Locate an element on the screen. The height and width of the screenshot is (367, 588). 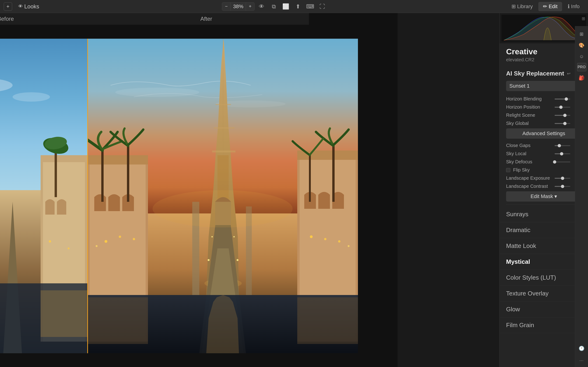
relight-scene-track is located at coordinates (562, 115).